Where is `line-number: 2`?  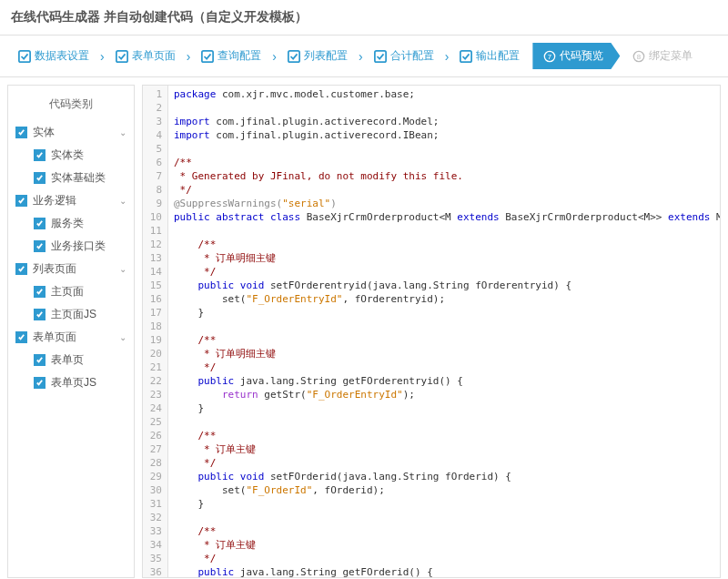 line-number: 2 is located at coordinates (155, 107).